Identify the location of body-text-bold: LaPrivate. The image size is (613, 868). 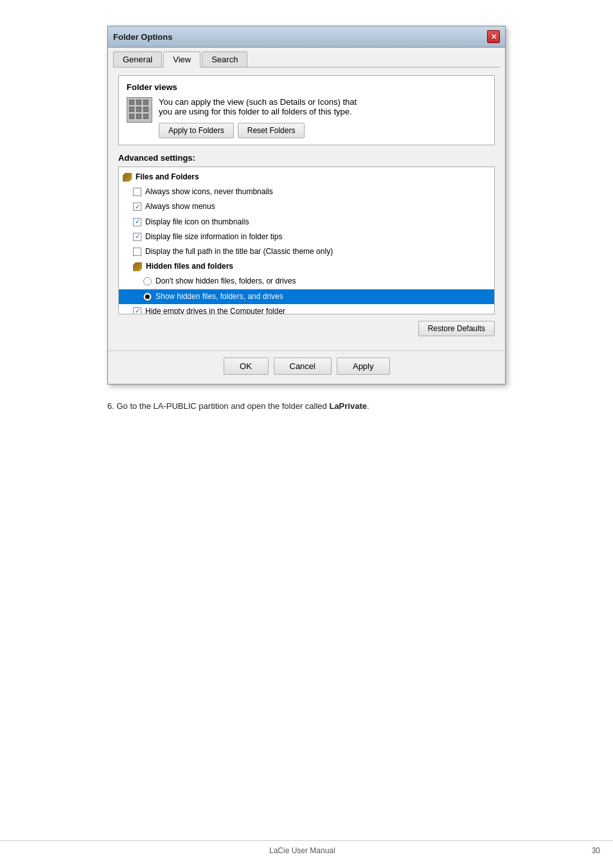
(348, 406).